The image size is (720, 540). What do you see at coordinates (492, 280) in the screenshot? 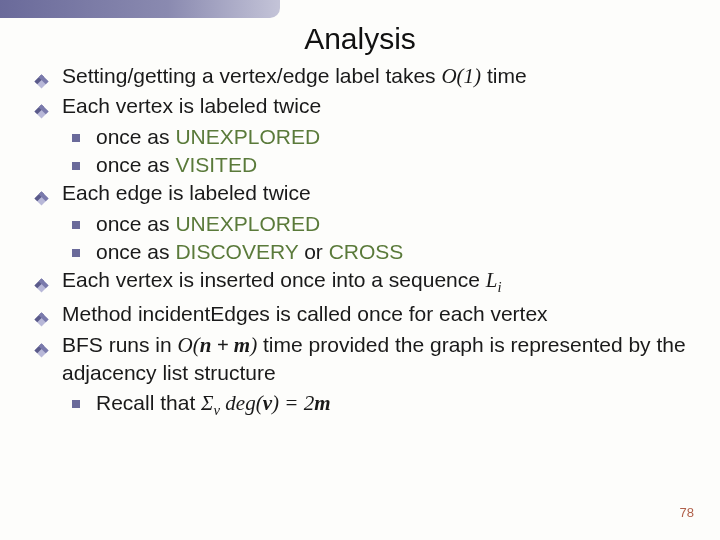
I see `math-var: L` at bounding box center [492, 280].